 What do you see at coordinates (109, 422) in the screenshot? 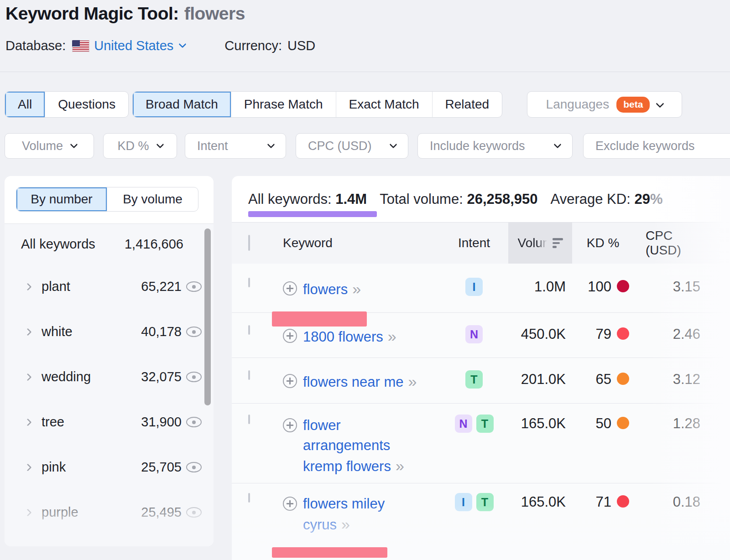
I see `keyword-group-item: tree 31,900` at bounding box center [109, 422].